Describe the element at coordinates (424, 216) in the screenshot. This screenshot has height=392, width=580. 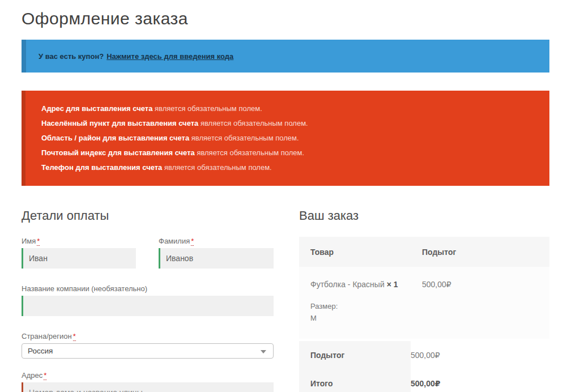
I see `order-heading: Ваш заказ` at that location.